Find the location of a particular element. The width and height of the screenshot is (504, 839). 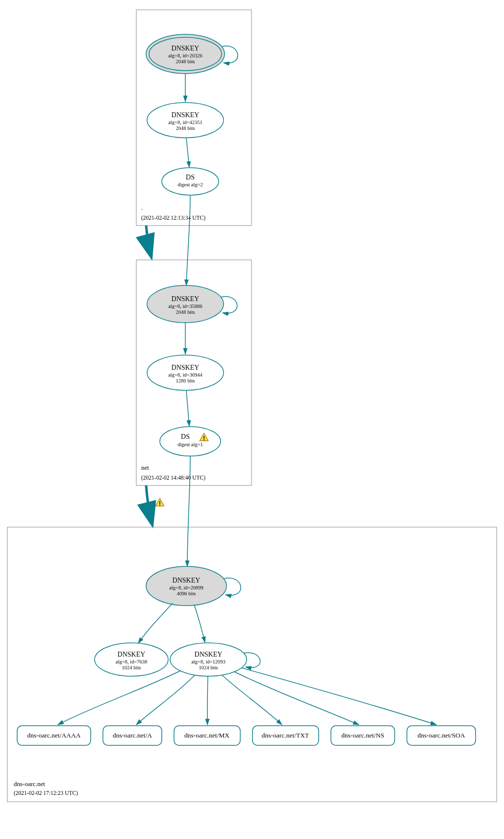

node-oarc-zsk-a: DNSKEY alg=8, id=7638 1024 bits is located at coordinates (131, 660).